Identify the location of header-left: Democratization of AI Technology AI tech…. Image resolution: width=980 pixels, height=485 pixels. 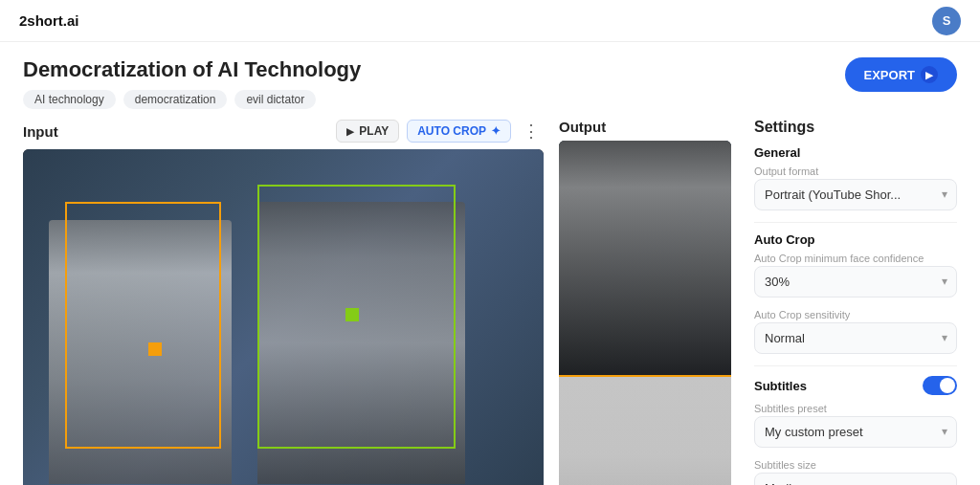
(191, 83).